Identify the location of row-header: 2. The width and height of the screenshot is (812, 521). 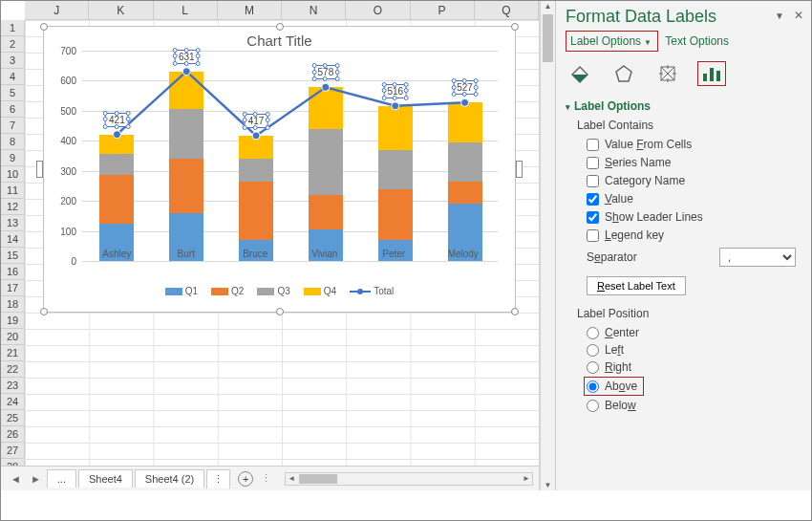
(13, 44).